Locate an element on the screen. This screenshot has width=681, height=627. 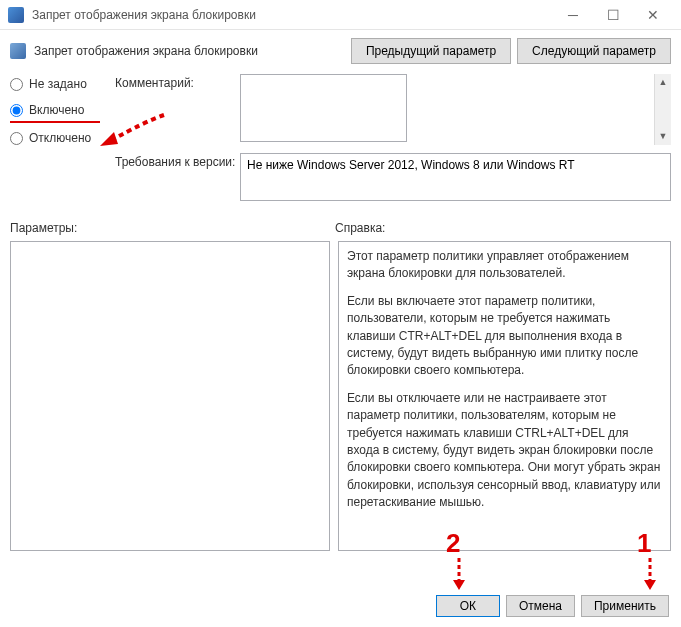
help-paragraph-3: Если вы отключаете или не настраиваете э… is located at coordinates (504, 451).